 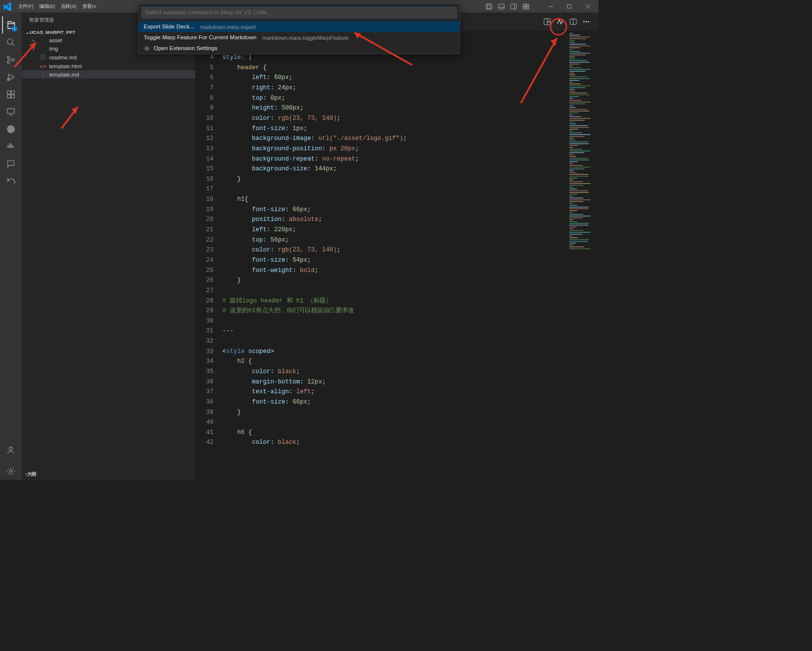 What do you see at coordinates (560, 22) in the screenshot?
I see `marp-icon` at bounding box center [560, 22].